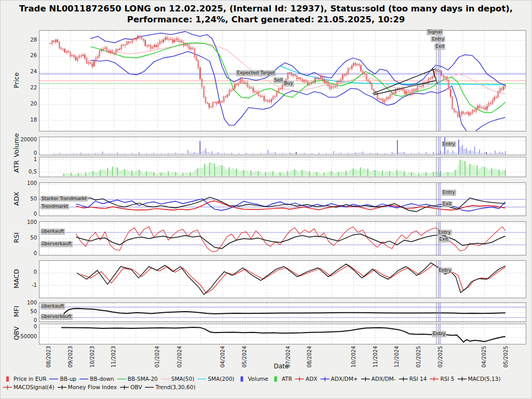 This screenshot has width=532, height=399. Describe the element at coordinates (29, 387) in the screenshot. I see `legend-item-macdsignal-4-: MACDSignal(4)` at that location.